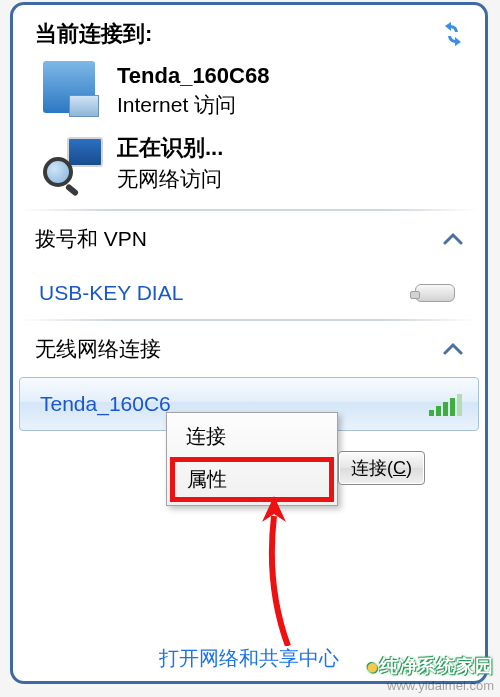 The image size is (500, 697). I want to click on connection-status: Internet 访问, so click(193, 105).